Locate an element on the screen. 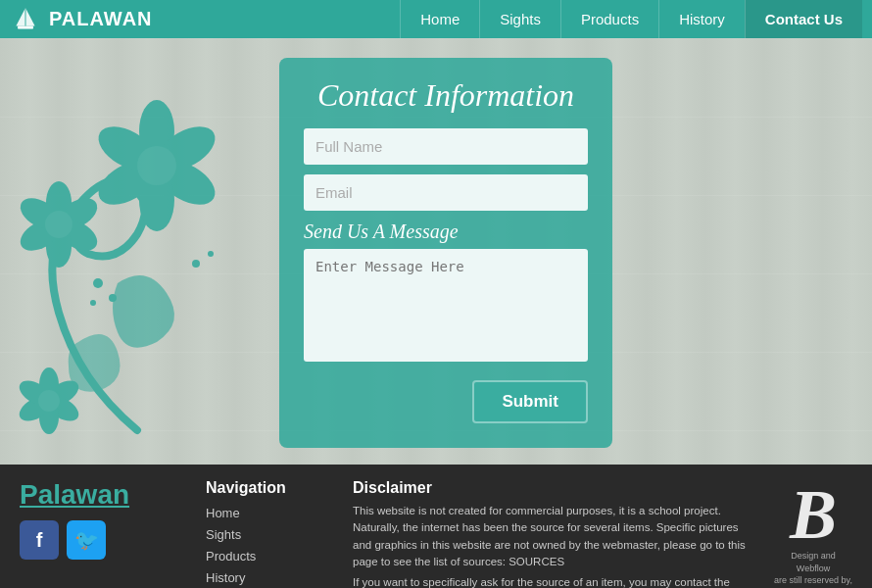 This screenshot has width=872, height=588. footer-nav: Navigation Home Sights Products History … is located at coordinates (269, 526).